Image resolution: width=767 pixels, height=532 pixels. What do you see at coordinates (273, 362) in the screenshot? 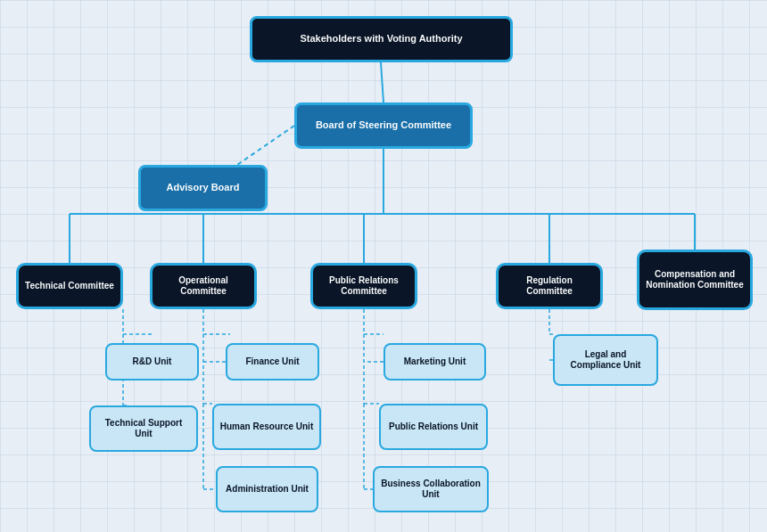
I see `finance-unit-node: Finance Unit` at bounding box center [273, 362].